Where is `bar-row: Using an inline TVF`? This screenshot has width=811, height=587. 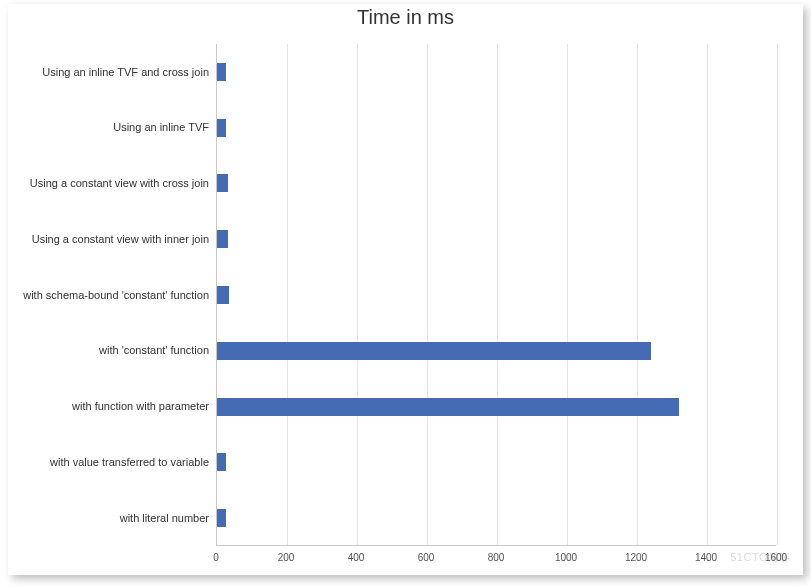
bar-row: Using an inline TVF is located at coordinates (496, 128).